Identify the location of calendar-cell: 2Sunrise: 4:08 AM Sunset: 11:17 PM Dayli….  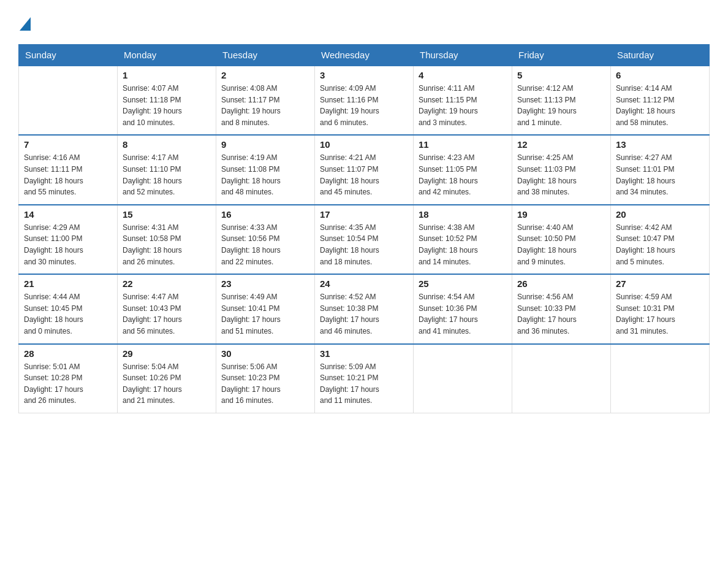
(266, 101).